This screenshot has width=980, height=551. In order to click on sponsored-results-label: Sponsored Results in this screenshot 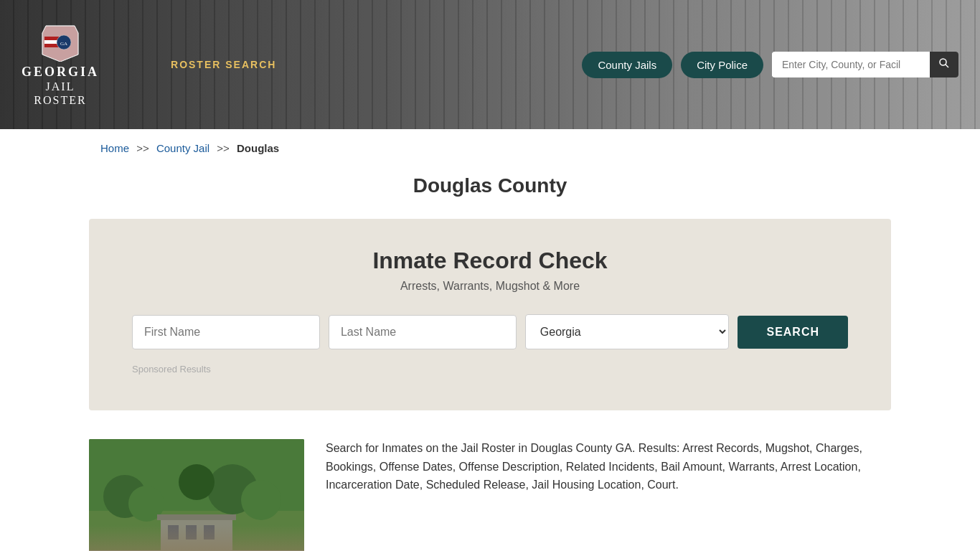, I will do `click(490, 369)`.